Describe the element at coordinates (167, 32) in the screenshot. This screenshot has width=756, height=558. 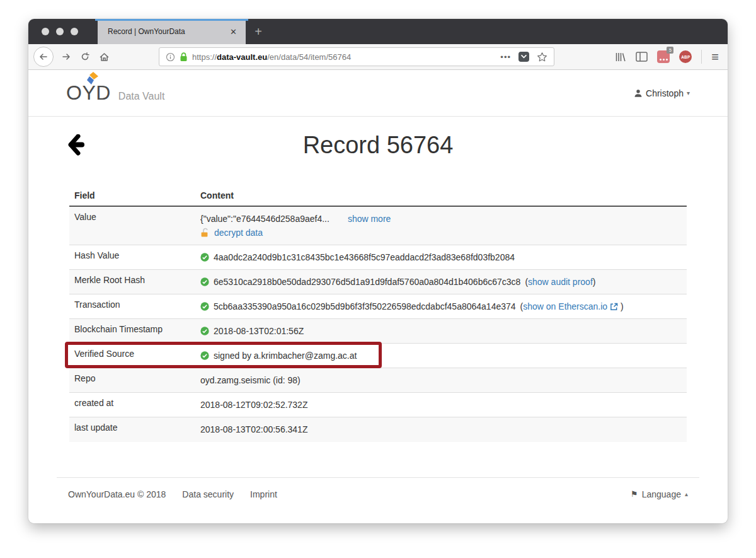
I see `tab-title: Record | OwnYourData` at that location.